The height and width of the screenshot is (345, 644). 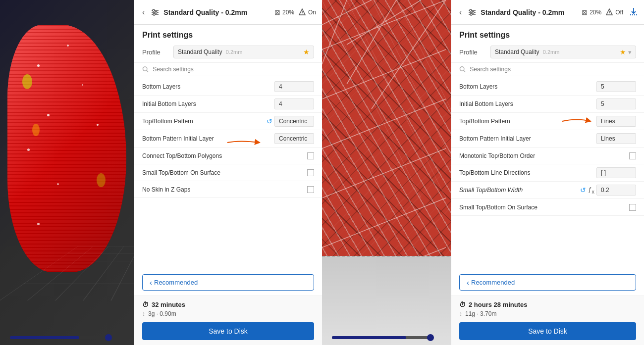 I want to click on right-checkbox-small-on-surface, so click(x=633, y=207).